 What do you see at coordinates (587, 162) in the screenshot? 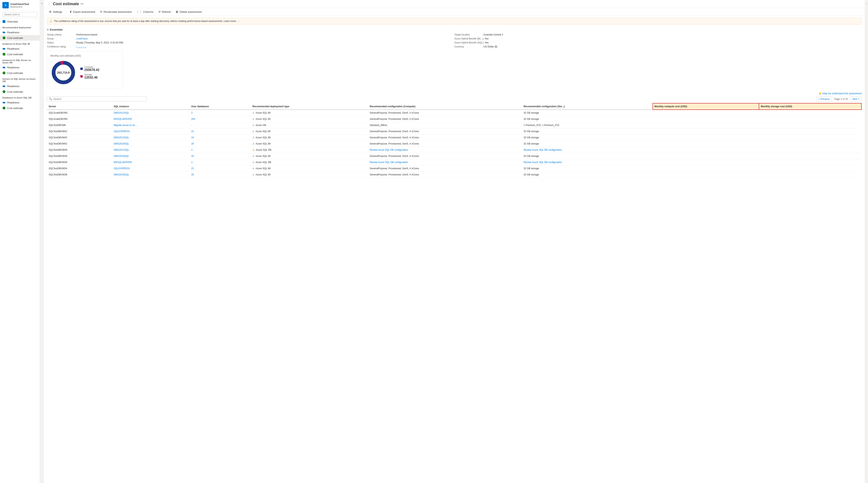
I see `cell-storage-config: Review Azure SQL DB configuration` at bounding box center [587, 162].